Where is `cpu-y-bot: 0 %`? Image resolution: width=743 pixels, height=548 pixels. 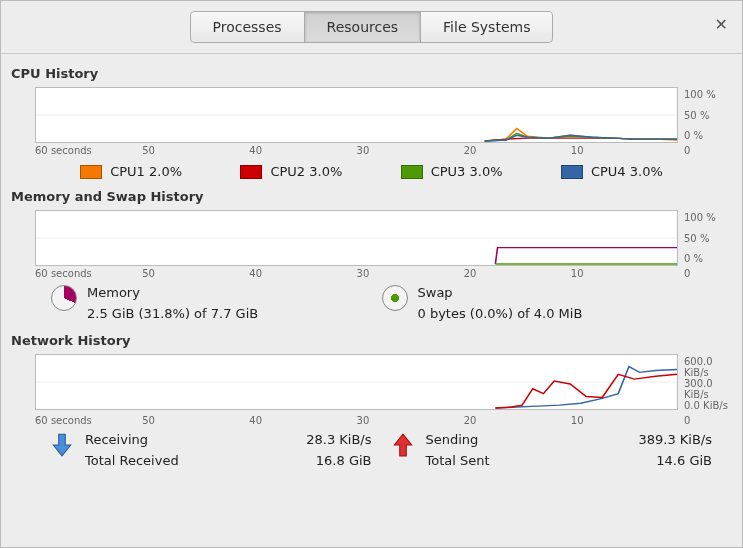 cpu-y-bot: 0 % is located at coordinates (708, 136).